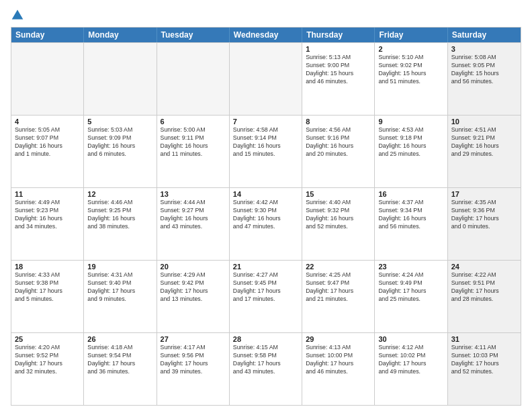 The height and width of the screenshot is (411, 532). What do you see at coordinates (193, 360) in the screenshot?
I see `cell-detail: Sunrise: 4:17 AM Sunset: 9:56 PM Dayligh…` at bounding box center [193, 360].